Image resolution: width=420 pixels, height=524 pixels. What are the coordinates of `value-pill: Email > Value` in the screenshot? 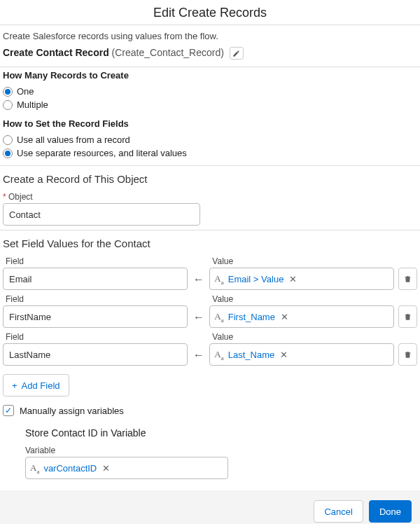 It's located at (256, 279).